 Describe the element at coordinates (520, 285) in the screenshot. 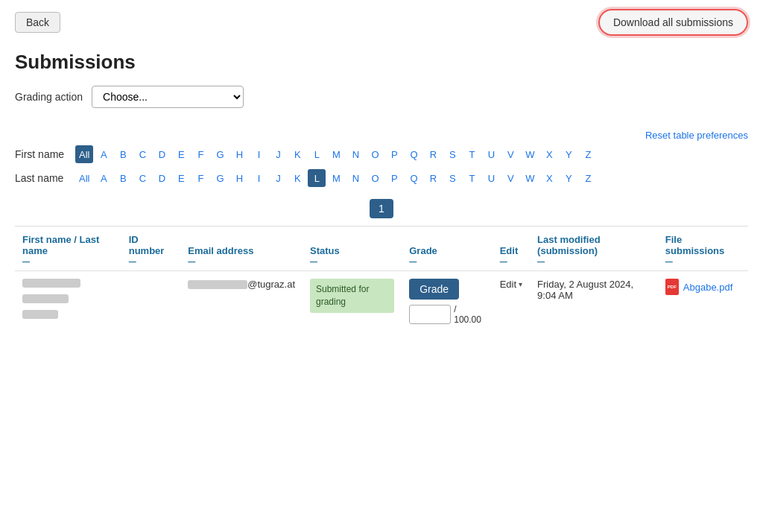

I see `chevron-down-icon: ▾` at that location.